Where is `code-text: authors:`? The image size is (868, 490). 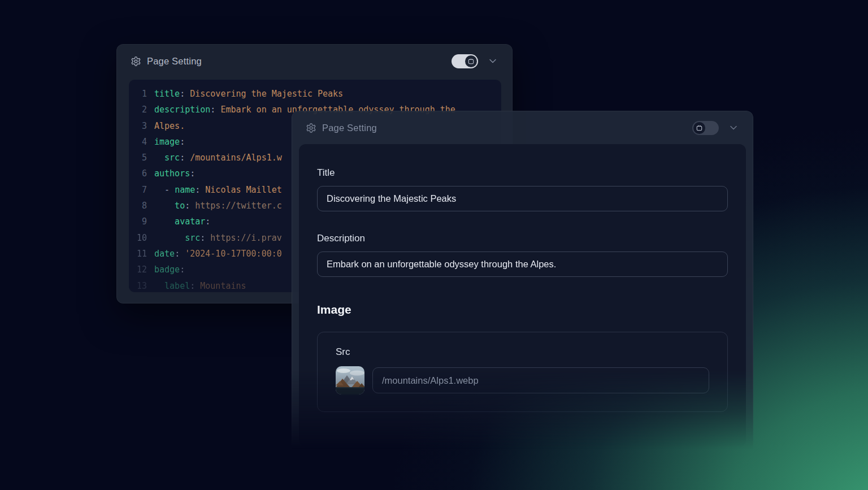
code-text: authors: is located at coordinates (175, 174).